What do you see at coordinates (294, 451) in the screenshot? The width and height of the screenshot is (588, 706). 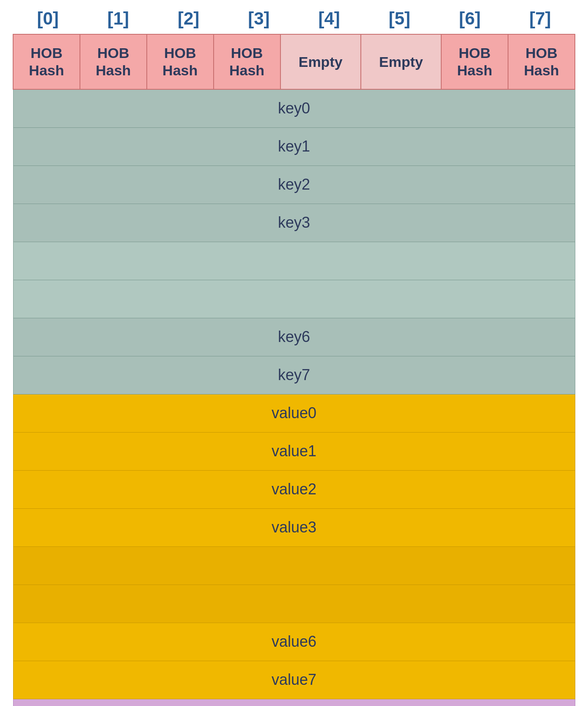 I see `value-row-1: value1` at bounding box center [294, 451].